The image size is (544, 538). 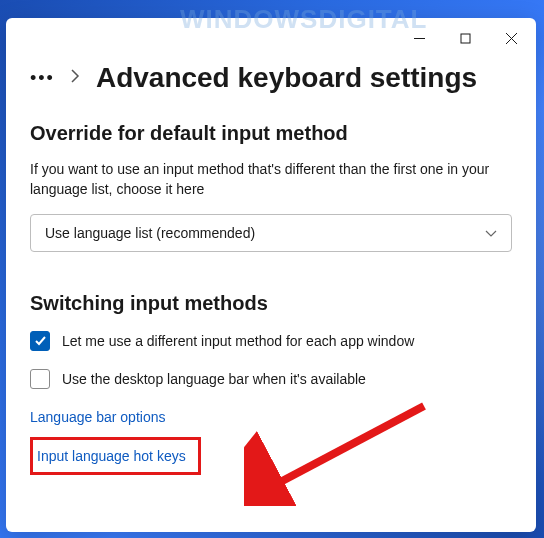 I want to click on check-icon, so click(x=40, y=340).